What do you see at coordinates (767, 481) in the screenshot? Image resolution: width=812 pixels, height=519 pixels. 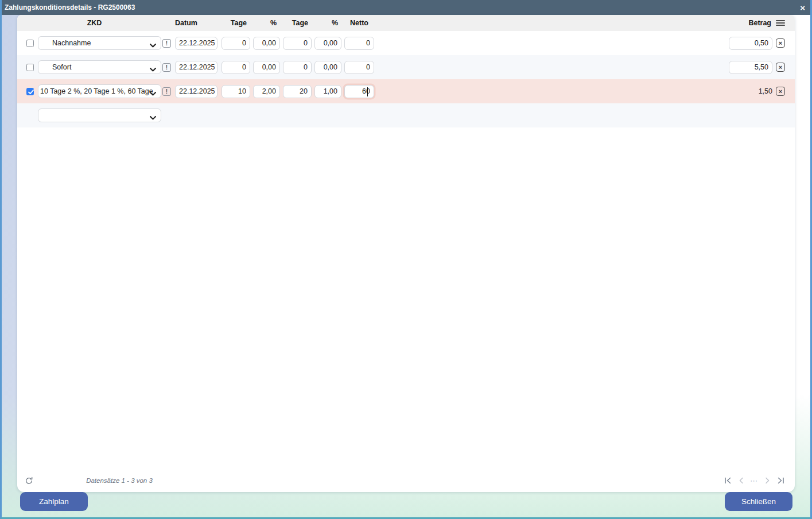 I see `next-page-icon` at bounding box center [767, 481].